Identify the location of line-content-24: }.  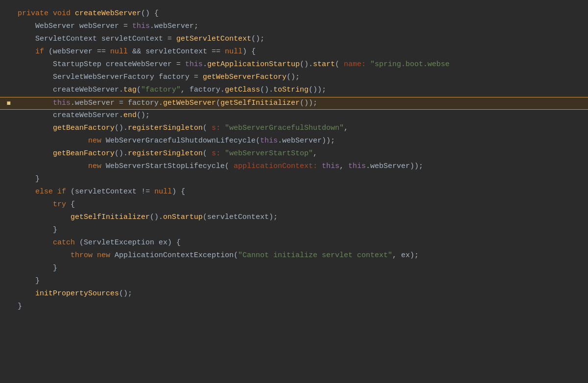
(296, 307).